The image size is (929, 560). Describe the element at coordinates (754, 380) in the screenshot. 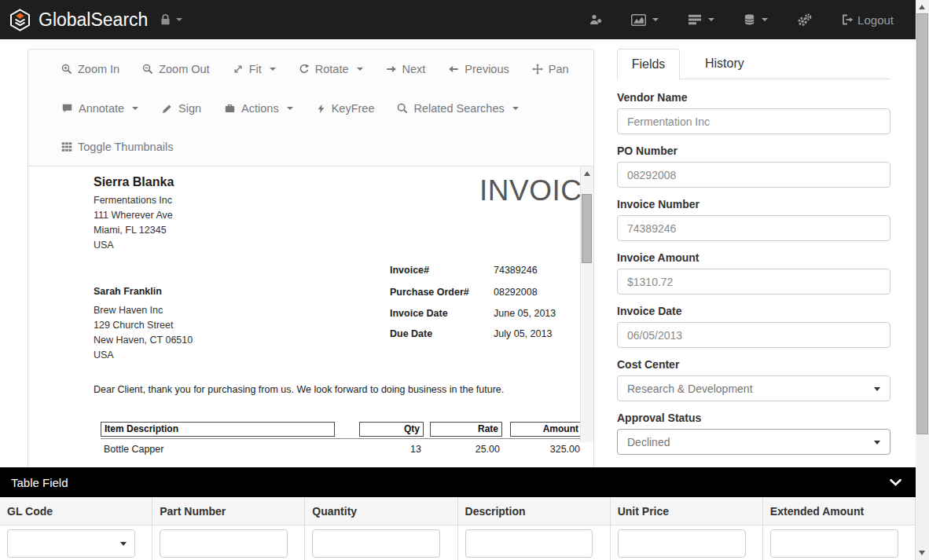

I see `field-cost-center: Cost Center Research & Development` at that location.